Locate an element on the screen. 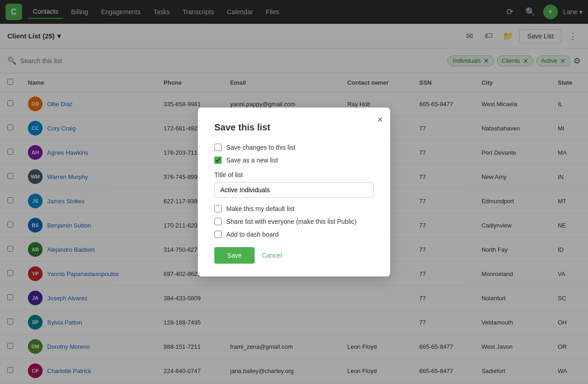  dashboard-label: Add to dash board is located at coordinates (252, 234).